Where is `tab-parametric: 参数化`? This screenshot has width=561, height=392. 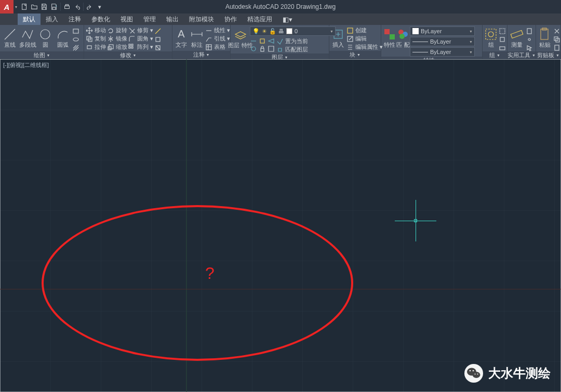
tab-parametric: 参数化 is located at coordinates (101, 19).